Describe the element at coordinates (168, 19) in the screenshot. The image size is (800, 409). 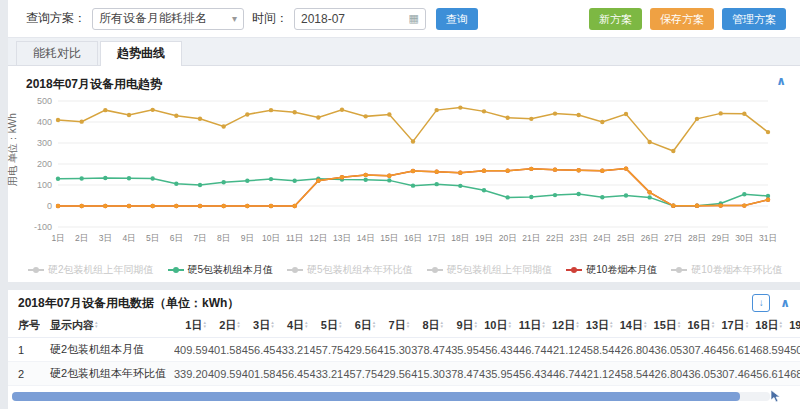
I see `query-plan-select: 所有设备月能耗排名 ▾` at that location.